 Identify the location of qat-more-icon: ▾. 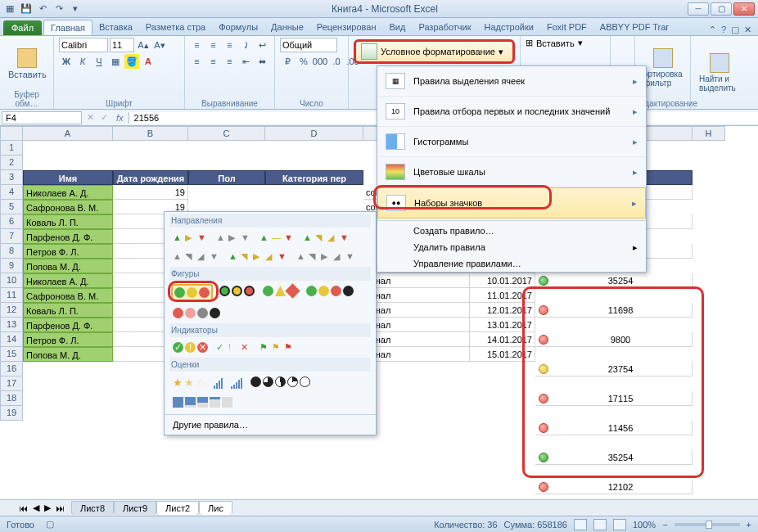
(75, 9).